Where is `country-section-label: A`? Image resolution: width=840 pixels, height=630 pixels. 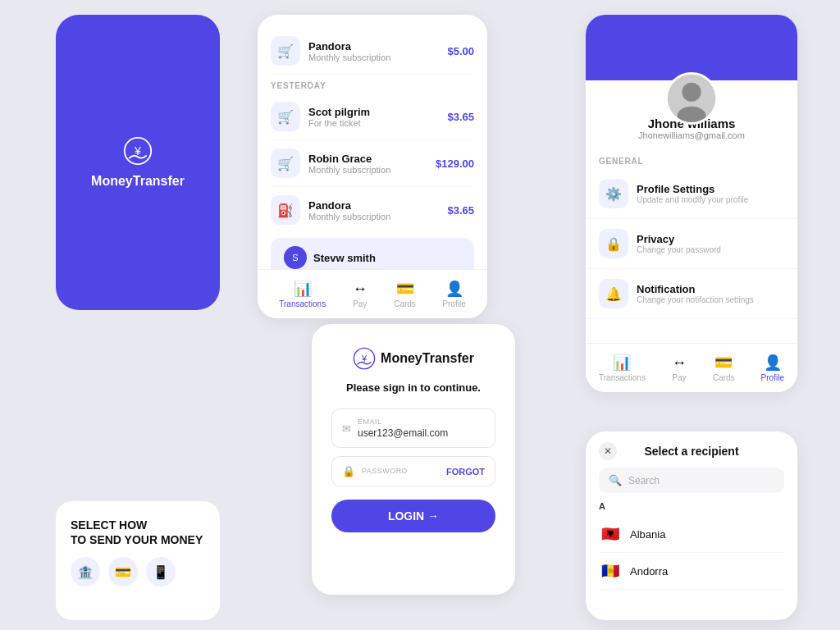 country-section-label: A is located at coordinates (692, 506).